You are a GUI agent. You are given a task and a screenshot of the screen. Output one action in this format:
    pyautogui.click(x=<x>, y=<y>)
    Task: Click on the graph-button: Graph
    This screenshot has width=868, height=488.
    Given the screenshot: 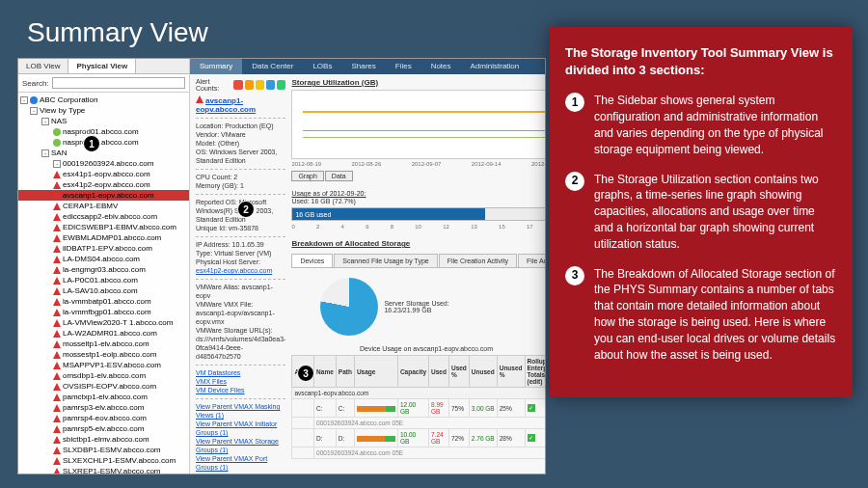 What is the action you would take?
    pyautogui.click(x=307, y=176)
    